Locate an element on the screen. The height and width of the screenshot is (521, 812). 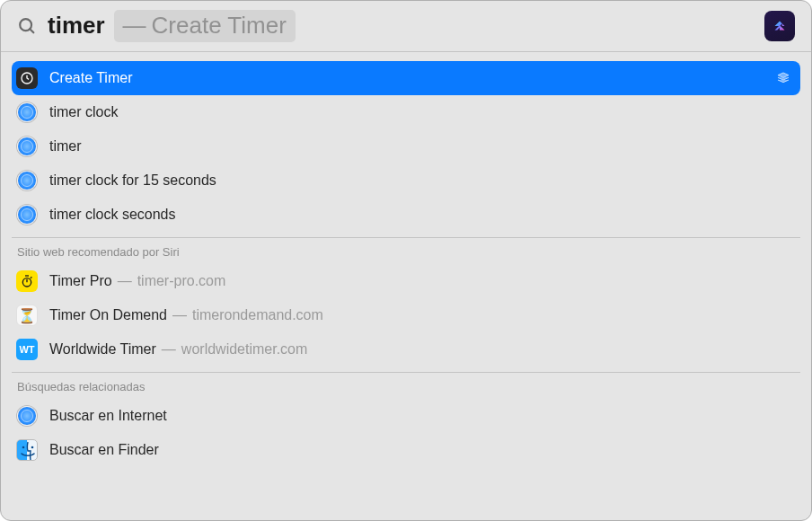
result-title: Timer On Demend is located at coordinates (108, 315).